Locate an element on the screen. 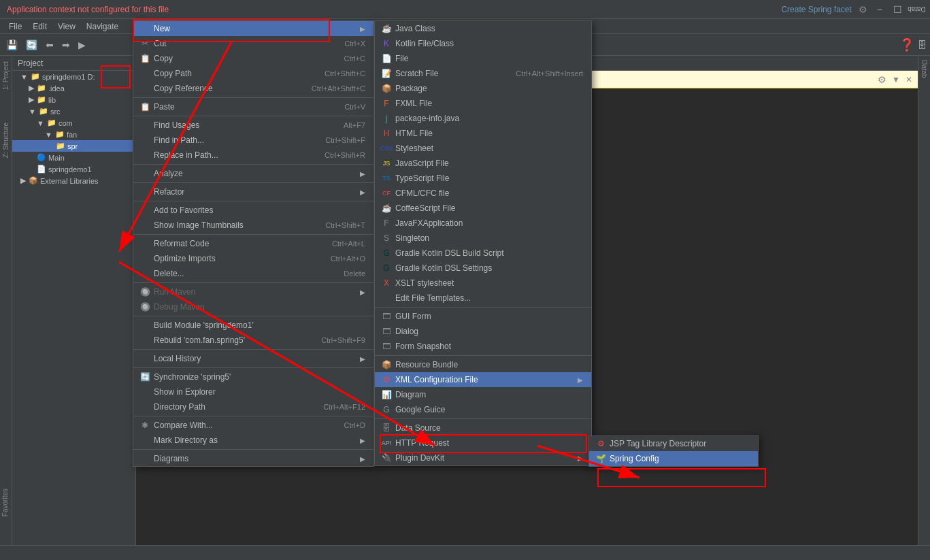 The width and height of the screenshot is (930, 560). new-xml-config: ⚙ XML Configuration File ▶ is located at coordinates (483, 380).